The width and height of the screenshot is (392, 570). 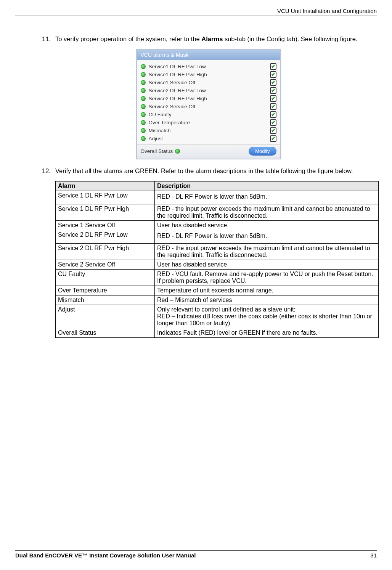 What do you see at coordinates (209, 114) in the screenshot?
I see `alarm-label: CU Faulty` at bounding box center [209, 114].